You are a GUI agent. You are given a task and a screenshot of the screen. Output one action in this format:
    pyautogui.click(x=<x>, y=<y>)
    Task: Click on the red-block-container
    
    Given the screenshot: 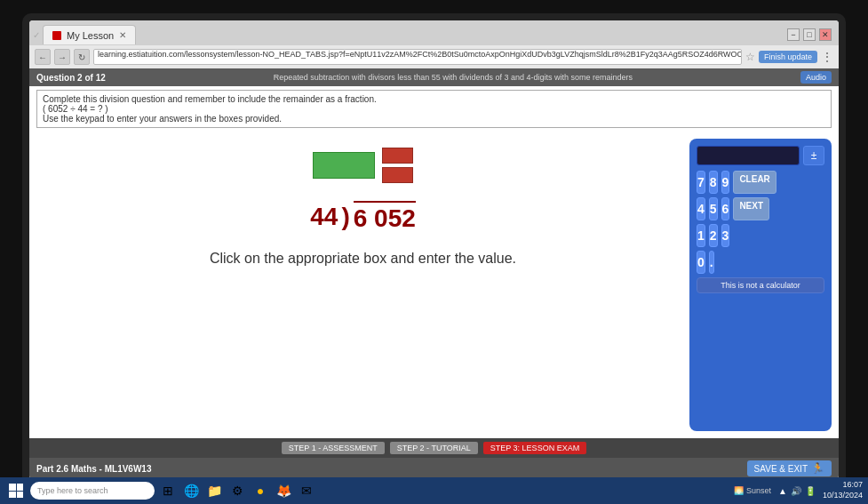 What is the action you would take?
    pyautogui.click(x=398, y=165)
    